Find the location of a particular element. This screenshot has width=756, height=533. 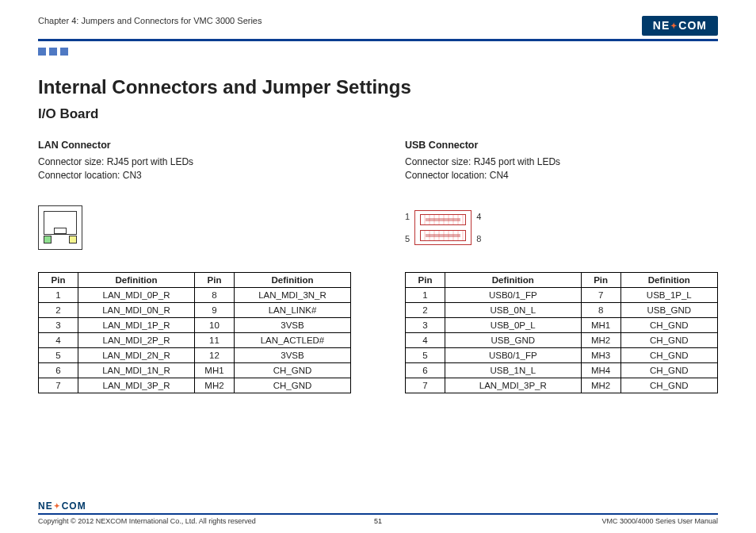

header-rule is located at coordinates (378, 40).